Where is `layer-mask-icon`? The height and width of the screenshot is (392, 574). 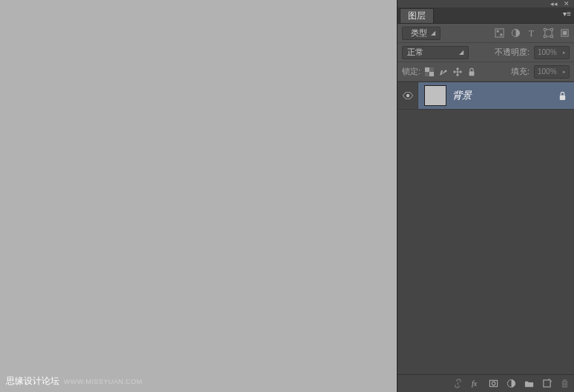 layer-mask-icon is located at coordinates (494, 384).